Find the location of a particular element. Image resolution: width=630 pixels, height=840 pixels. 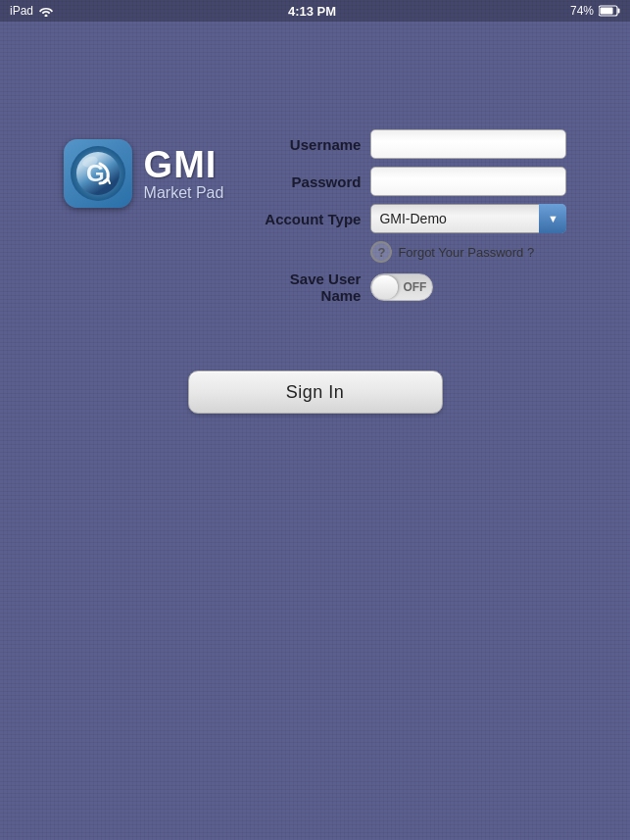

account-type-row: Account Type GMI-Demo GMI-Live is located at coordinates (410, 219).